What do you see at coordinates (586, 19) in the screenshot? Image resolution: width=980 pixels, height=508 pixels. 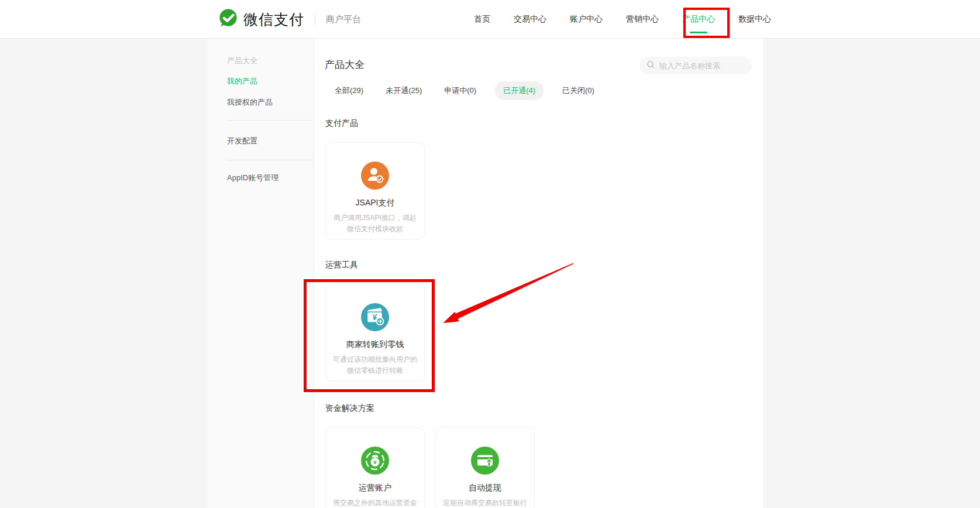 I see `nav-item-account-center: 账户中心` at bounding box center [586, 19].